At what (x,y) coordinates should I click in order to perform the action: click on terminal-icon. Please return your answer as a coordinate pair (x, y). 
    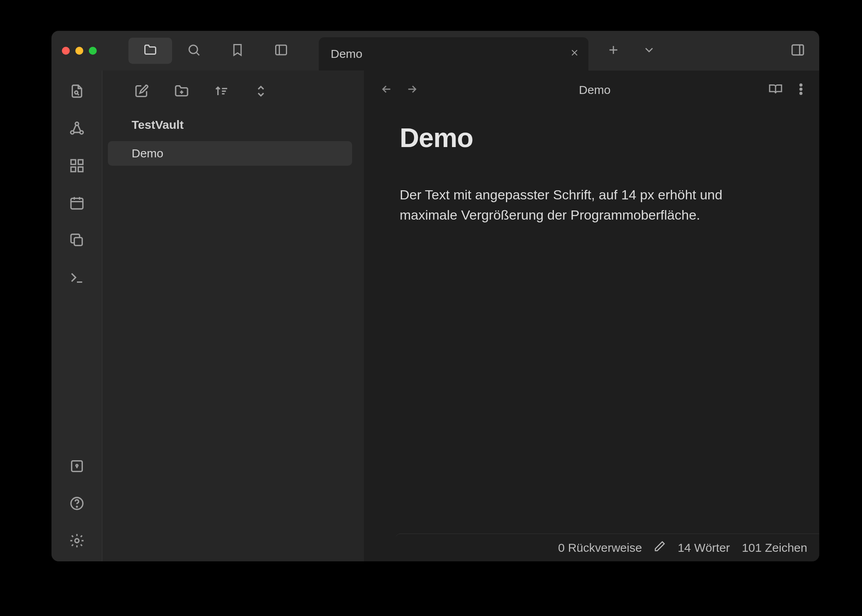
    Looking at the image, I should click on (77, 278).